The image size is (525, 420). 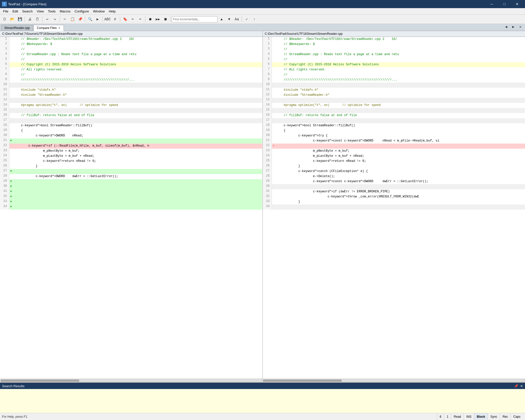 I want to click on line-number: 33, so click(x=267, y=202).